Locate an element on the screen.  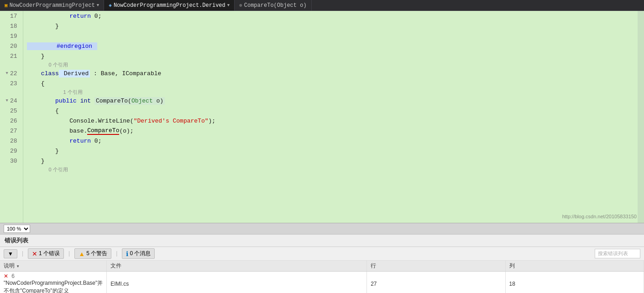
code-line-25: { is located at coordinates (334, 111).